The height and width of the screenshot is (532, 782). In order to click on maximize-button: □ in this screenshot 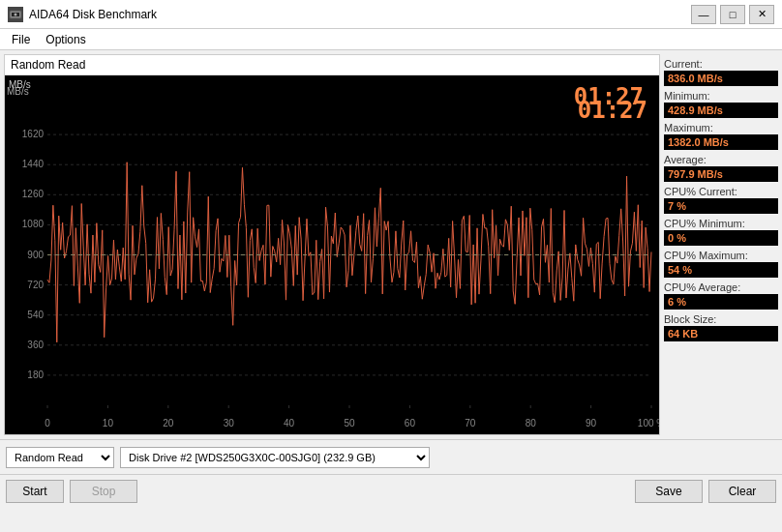, I will do `click(733, 15)`.